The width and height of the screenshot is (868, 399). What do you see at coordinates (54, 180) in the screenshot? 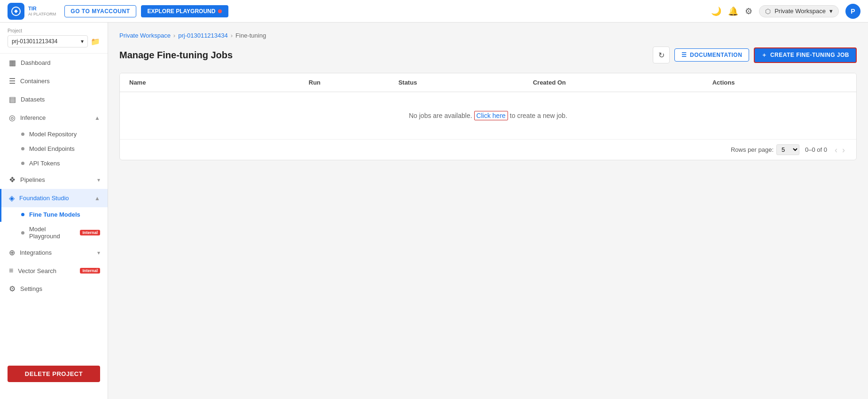
I see `sidebar-item-pipelines: ❖ Pipelines ▾` at bounding box center [54, 180].